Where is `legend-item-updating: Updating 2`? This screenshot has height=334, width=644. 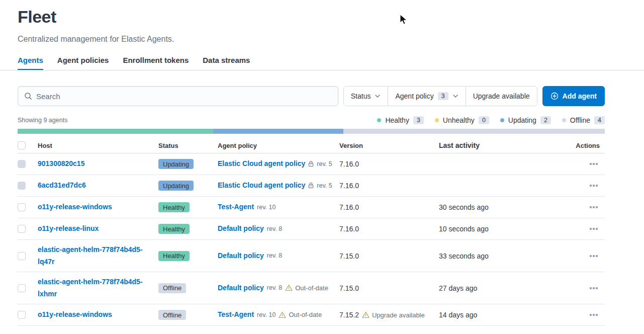
legend-item-updating: Updating 2 is located at coordinates (526, 120).